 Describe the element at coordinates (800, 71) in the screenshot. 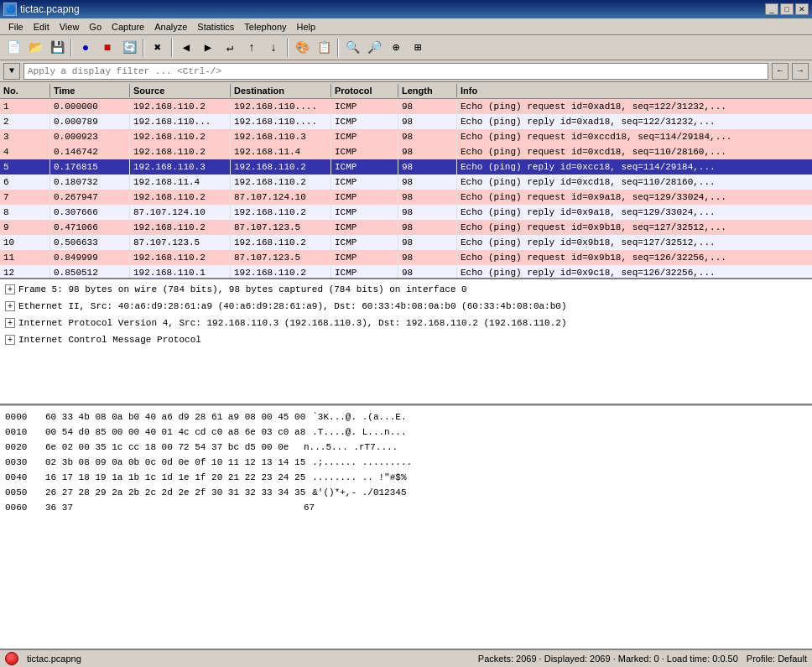

I see `filter-forward-btn: →` at that location.